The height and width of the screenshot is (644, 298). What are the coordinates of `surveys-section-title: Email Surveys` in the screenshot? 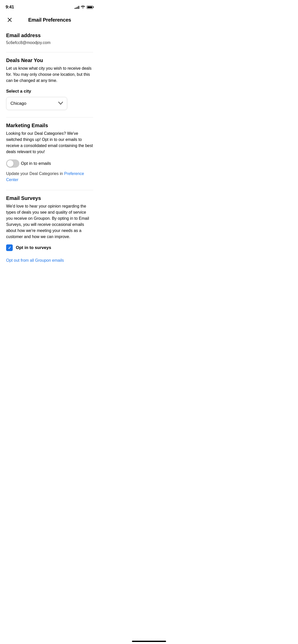 It's located at (50, 198).